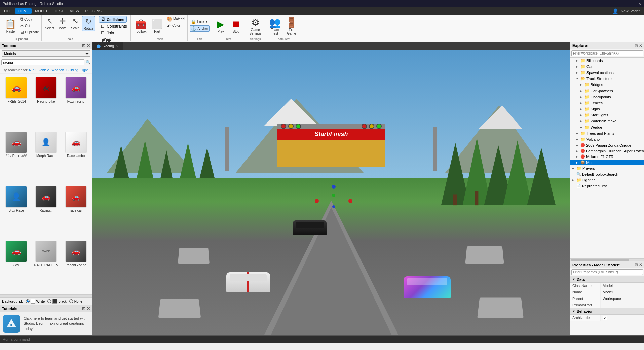  Describe the element at coordinates (46, 296) in the screenshot. I see `toolbox-scrollbar` at that location.